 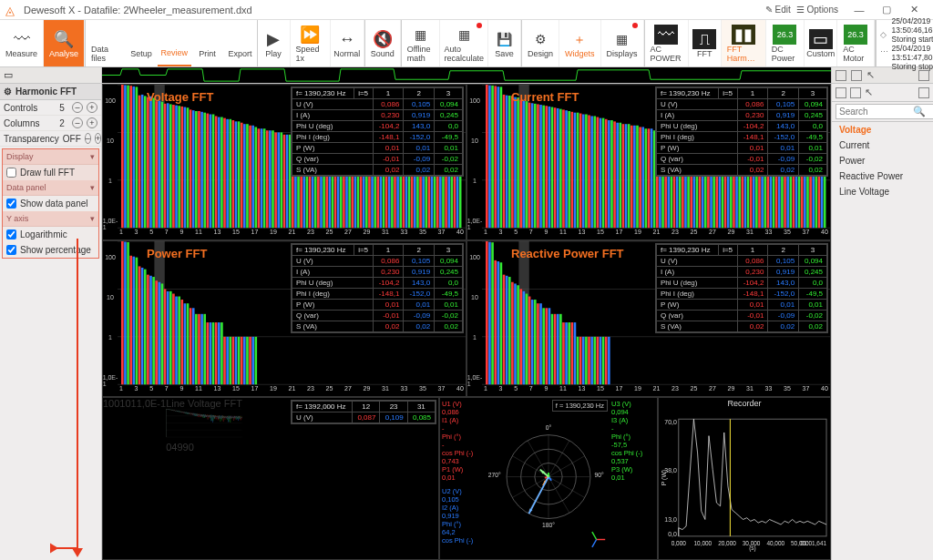 I want to click on fftharm-display-button: ▮▮FFT Harm…, so click(x=743, y=44).